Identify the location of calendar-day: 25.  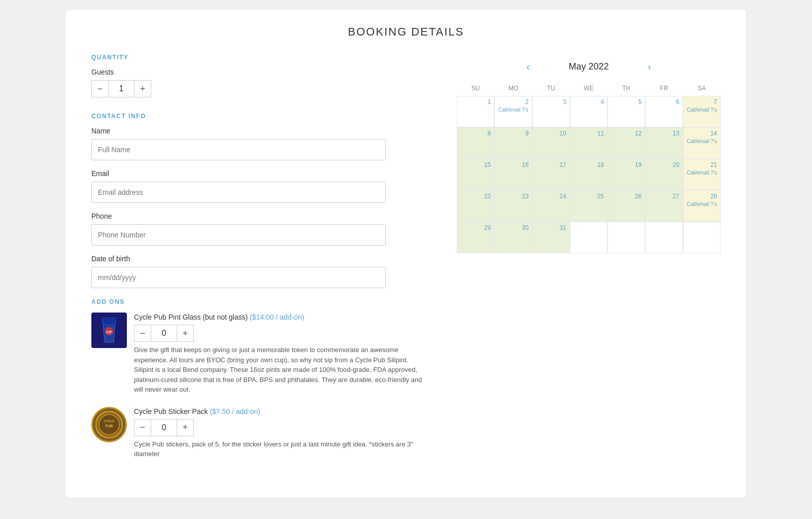
(589, 206).